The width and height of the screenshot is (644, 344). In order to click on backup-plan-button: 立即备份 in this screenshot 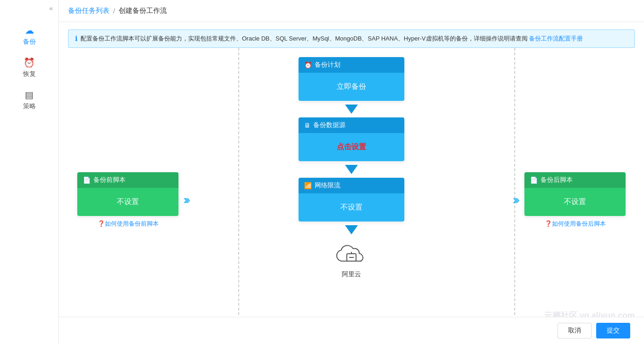, I will do `click(351, 87)`.